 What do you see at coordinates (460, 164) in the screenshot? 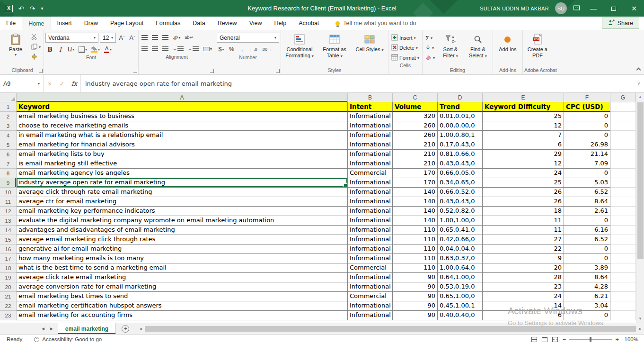
I see `cell-D7: 0.43,0.43,0` at bounding box center [460, 164].